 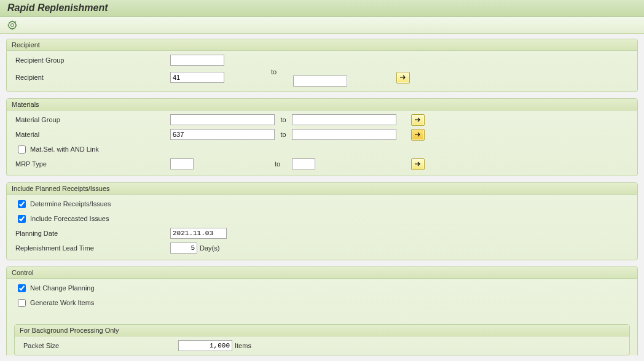 What do you see at coordinates (197, 60) in the screenshot?
I see `input-recipient-group` at bounding box center [197, 60].